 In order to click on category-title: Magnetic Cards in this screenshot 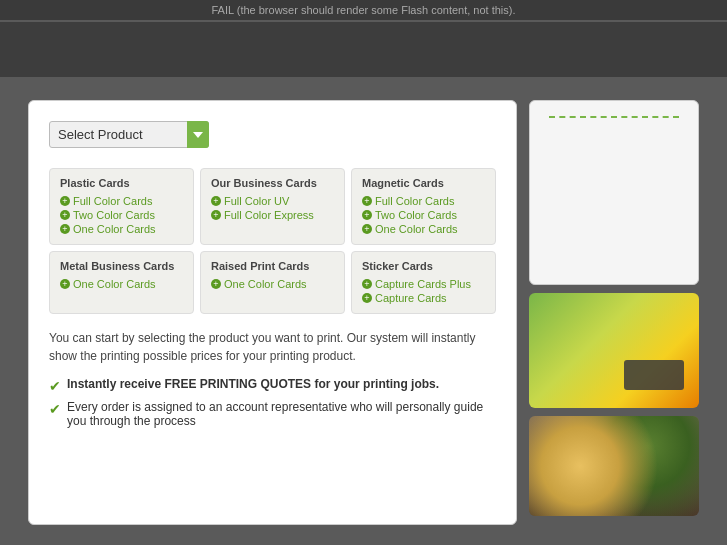, I will do `click(424, 183)`.